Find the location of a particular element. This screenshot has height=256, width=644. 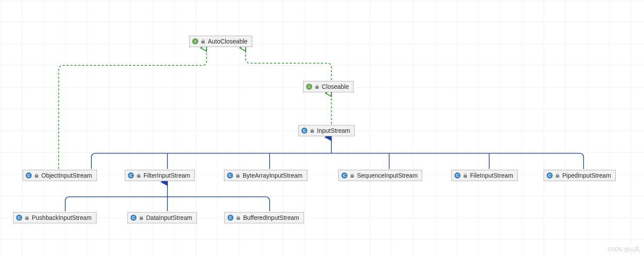

node-label: Closeable is located at coordinates (335, 87).